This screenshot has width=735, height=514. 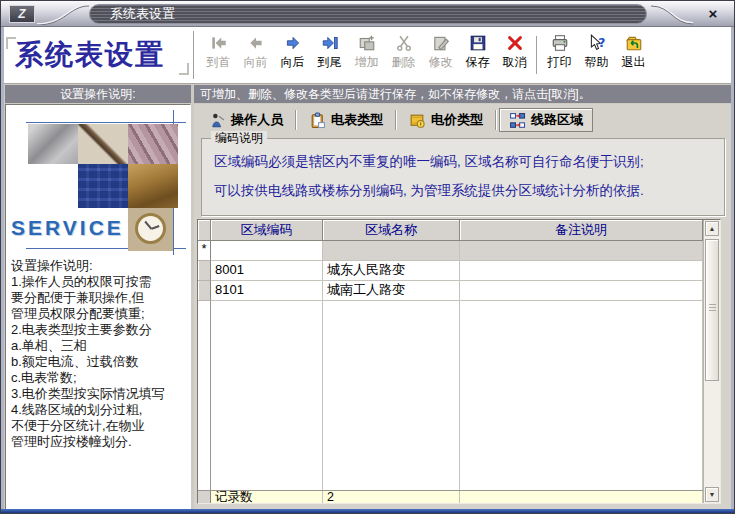 I want to click on print-button: 打印, so click(x=560, y=56).